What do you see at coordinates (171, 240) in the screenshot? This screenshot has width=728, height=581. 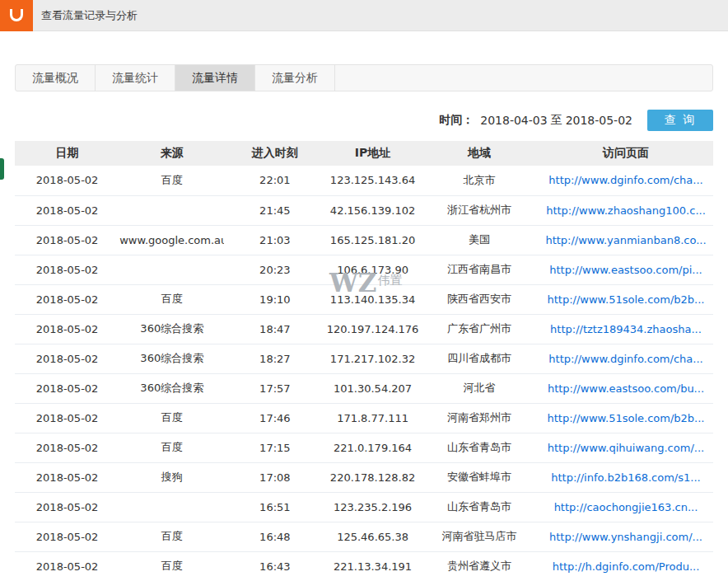 I see `cell-source: www.google.com.au` at bounding box center [171, 240].